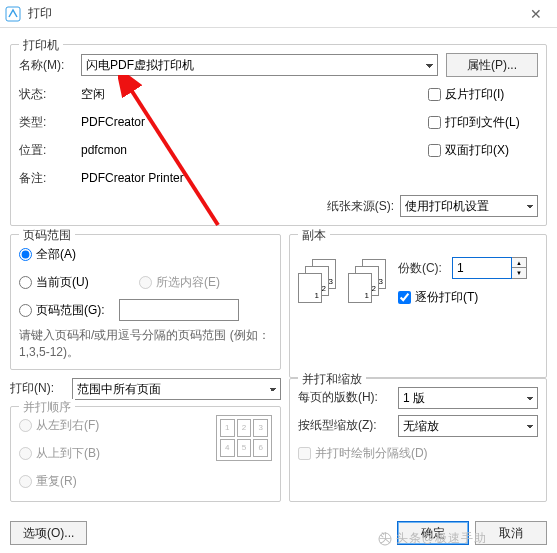  I want to click on order-diagram: 123 456, so click(244, 438).